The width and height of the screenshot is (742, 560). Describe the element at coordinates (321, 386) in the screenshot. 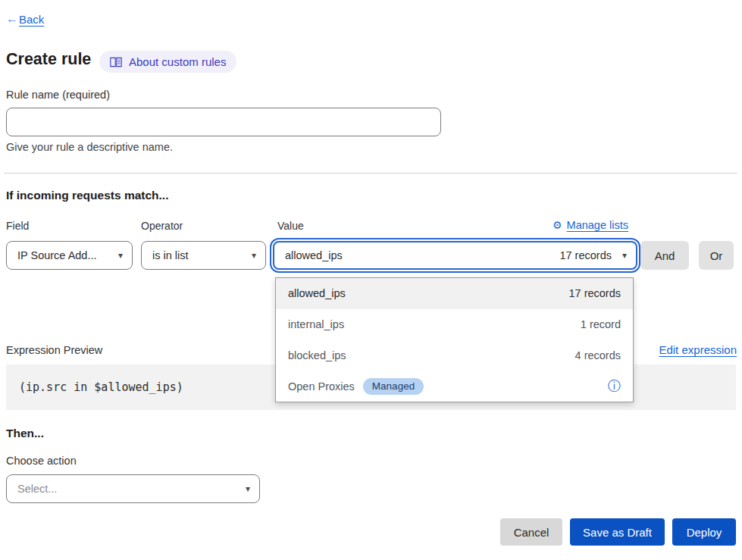

I see `list-item-name: Open Proxies` at that location.